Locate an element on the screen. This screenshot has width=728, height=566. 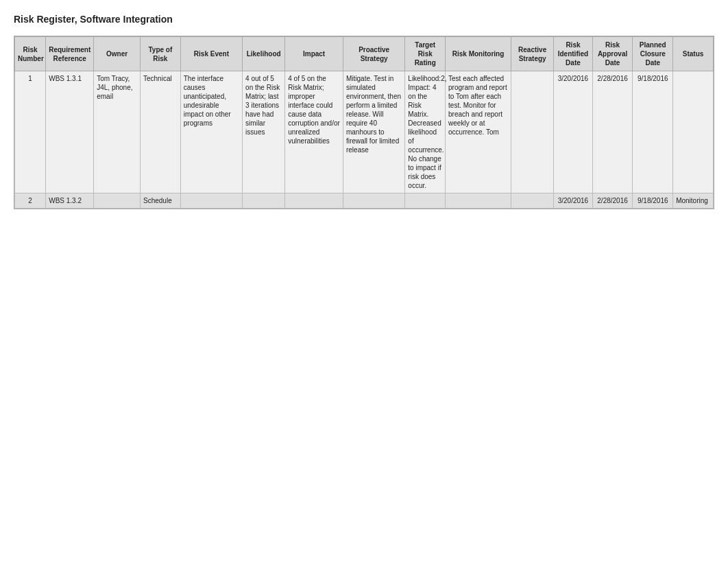
cell-identified-date-1: 3/20/2016 is located at coordinates (573, 132).